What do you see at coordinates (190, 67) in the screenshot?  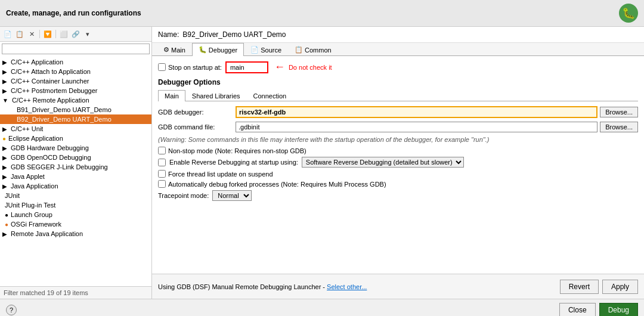 I see `stop-on-startup-label: Stop on startup at:` at bounding box center [190, 67].